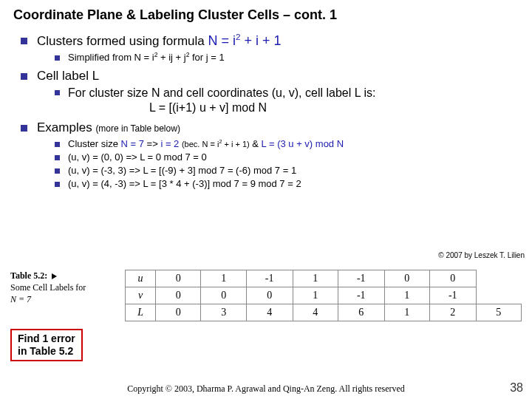  What do you see at coordinates (160, 41) in the screenshot?
I see `bullet-clusters-text: Clusters formed using formula N = i2 + i…` at bounding box center [160, 41].